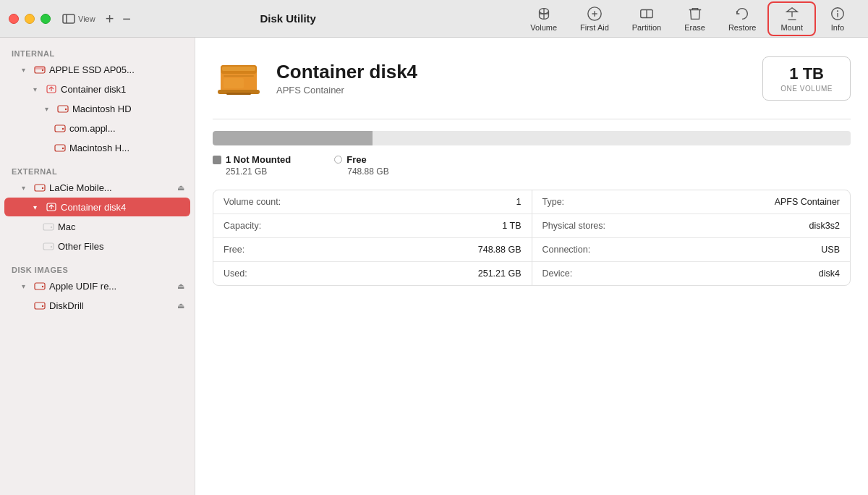 The image size is (868, 495). What do you see at coordinates (807, 88) in the screenshot?
I see `size-unit-label: ONE VOLUME` at bounding box center [807, 88].